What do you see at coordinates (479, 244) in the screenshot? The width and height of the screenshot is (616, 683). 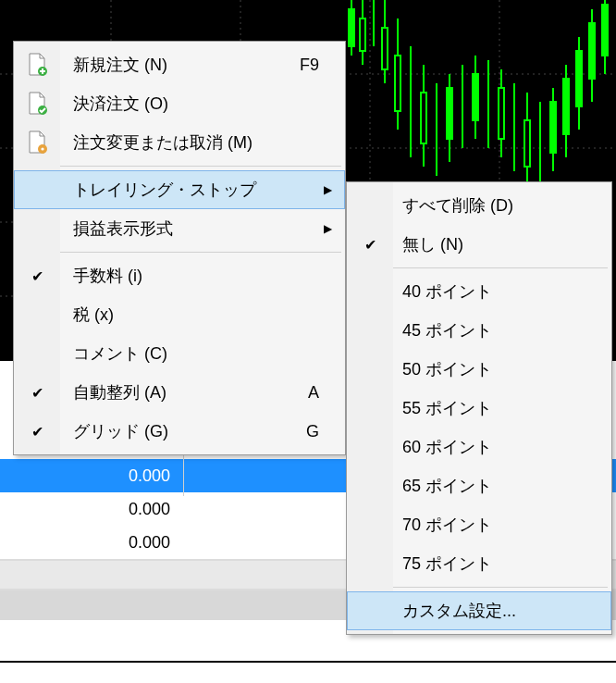 I see `submenu-item-none: ✔ 無し (N)` at bounding box center [479, 244].